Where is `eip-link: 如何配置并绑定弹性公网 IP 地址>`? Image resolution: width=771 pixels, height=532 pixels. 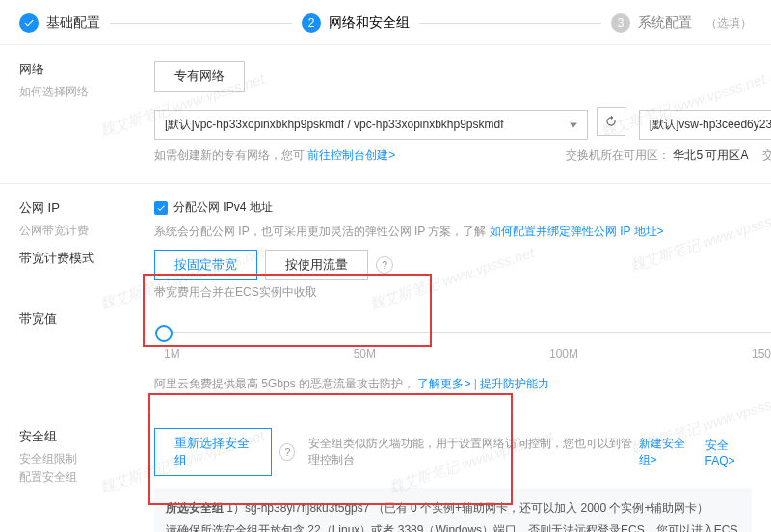
eip-link: 如何配置并绑定弹性公网 IP 地址> is located at coordinates (576, 231).